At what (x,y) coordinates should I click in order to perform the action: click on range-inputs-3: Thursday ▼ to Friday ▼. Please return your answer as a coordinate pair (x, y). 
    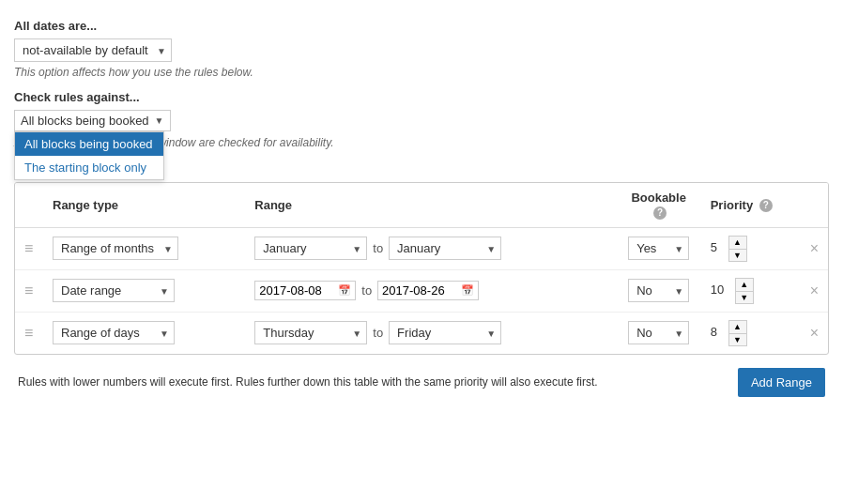
    Looking at the image, I should click on (377, 332).